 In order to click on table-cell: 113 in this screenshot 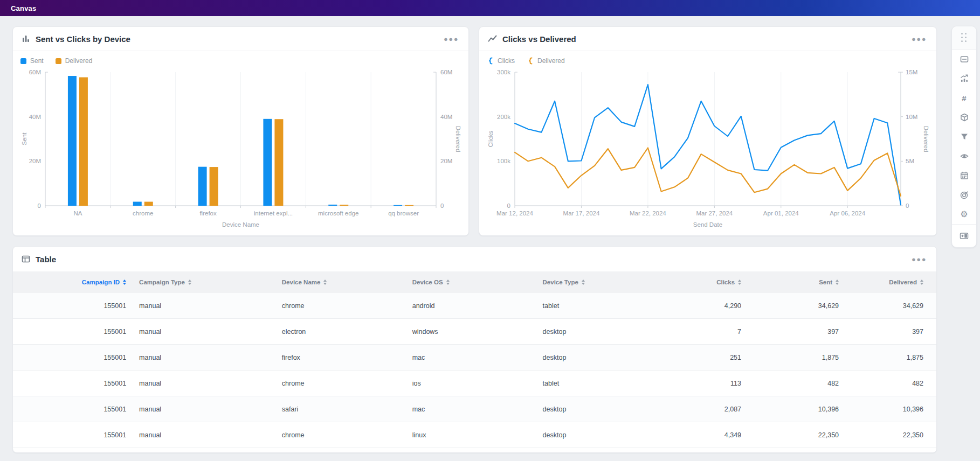, I will do `click(707, 383)`.